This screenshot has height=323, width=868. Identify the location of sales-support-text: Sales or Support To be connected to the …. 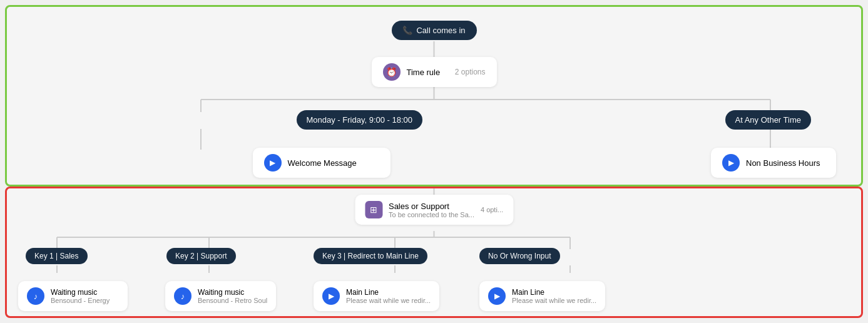
(432, 210).